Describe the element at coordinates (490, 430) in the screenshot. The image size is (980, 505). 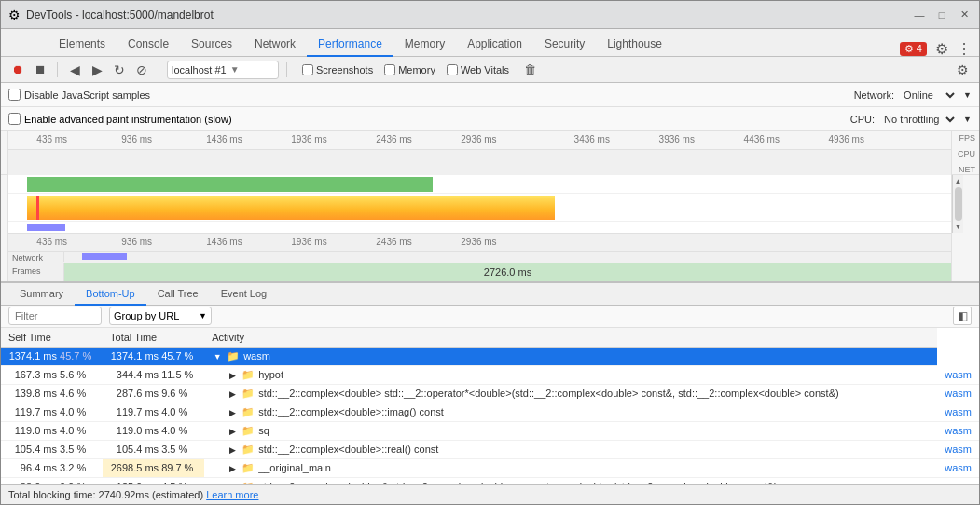
I see `table-row: 119.0 ms 4.0 %119.0 ms 4.0 %▶📁sqwasm` at that location.